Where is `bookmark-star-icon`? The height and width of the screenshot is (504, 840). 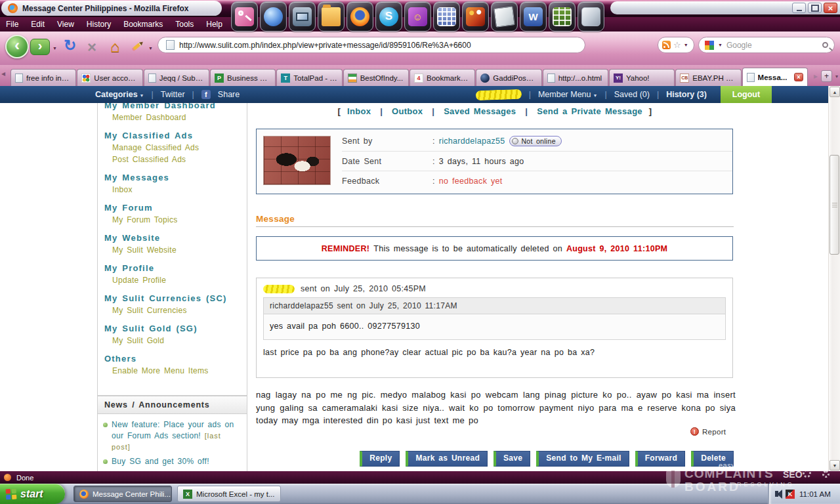
bookmark-star-icon is located at coordinates (677, 45).